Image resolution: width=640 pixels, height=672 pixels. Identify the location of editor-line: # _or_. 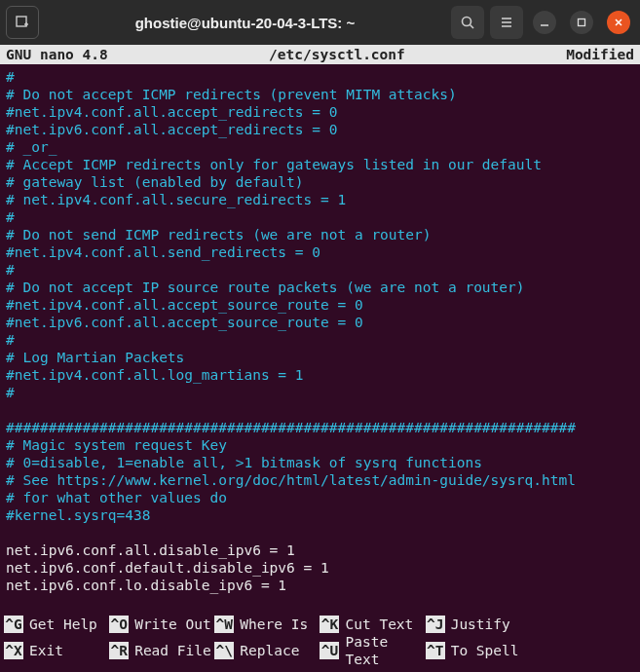
(320, 147).